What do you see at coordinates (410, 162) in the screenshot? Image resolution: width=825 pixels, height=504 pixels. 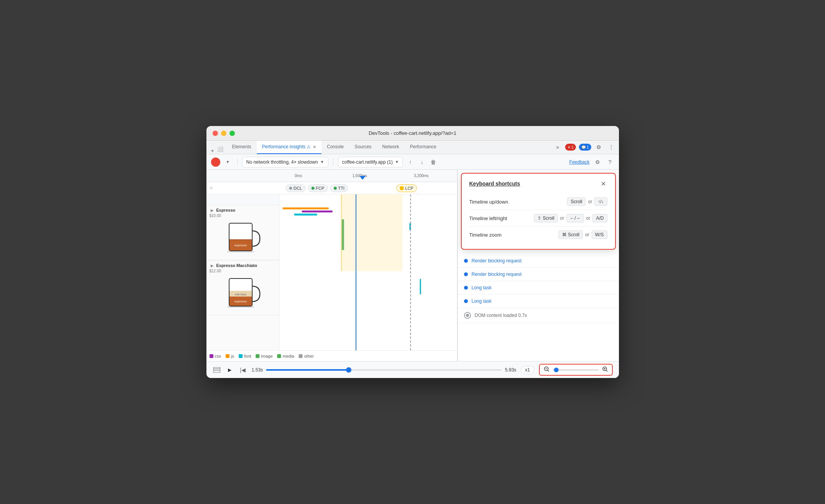 I see `upload-icon: ↑` at bounding box center [410, 162].